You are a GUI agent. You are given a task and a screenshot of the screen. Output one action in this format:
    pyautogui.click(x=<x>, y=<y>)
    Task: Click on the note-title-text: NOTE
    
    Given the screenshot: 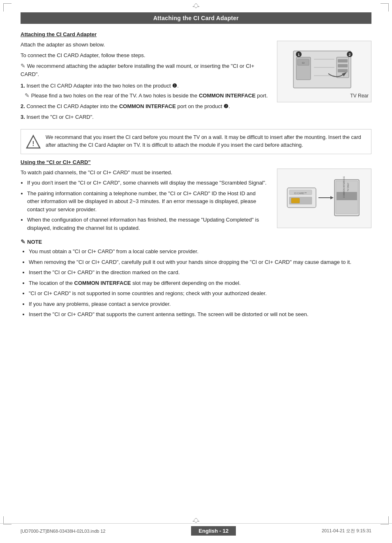 What is the action you would take?
    pyautogui.click(x=35, y=242)
    